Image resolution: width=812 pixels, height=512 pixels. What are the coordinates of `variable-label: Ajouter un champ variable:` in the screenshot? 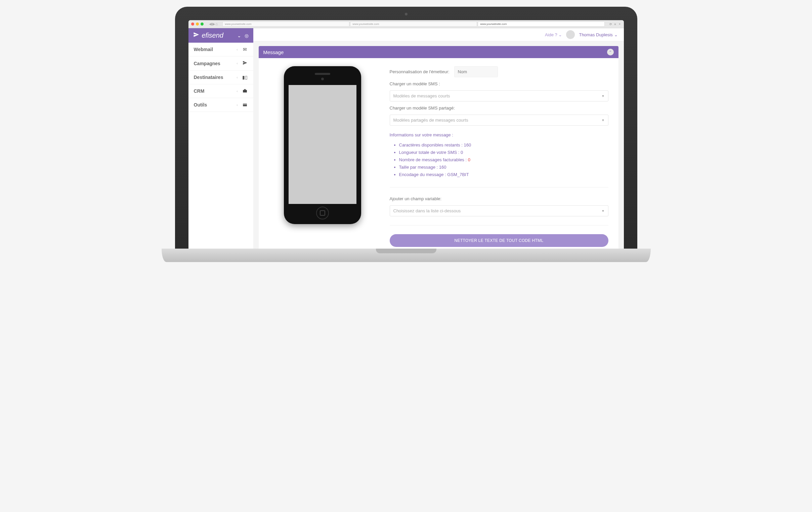 It's located at (499, 199).